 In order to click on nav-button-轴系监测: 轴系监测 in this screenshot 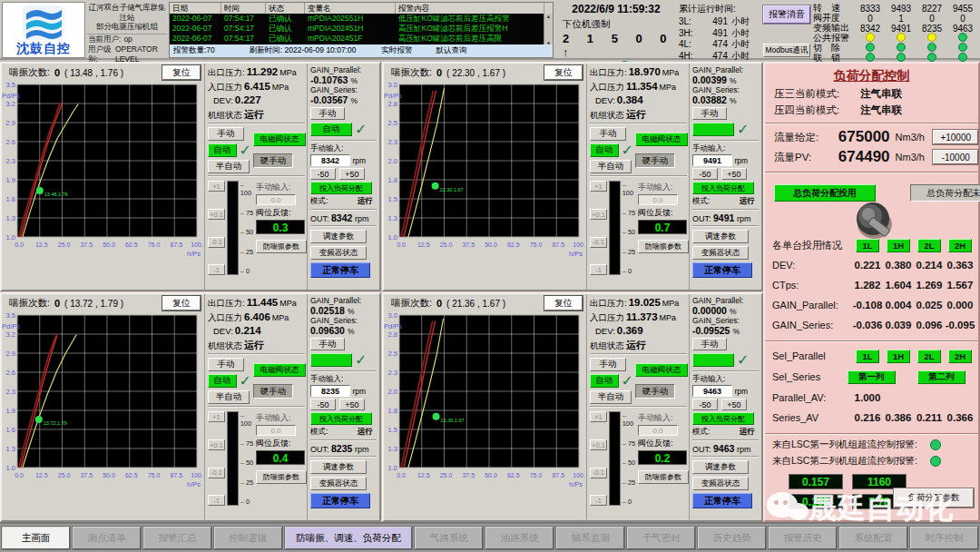, I will do `click(590, 537)`.